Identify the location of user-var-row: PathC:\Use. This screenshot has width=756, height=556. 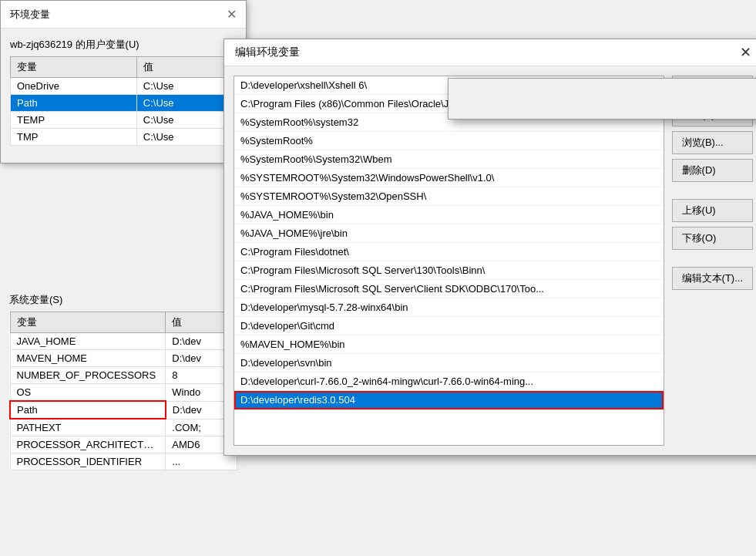
(123, 103).